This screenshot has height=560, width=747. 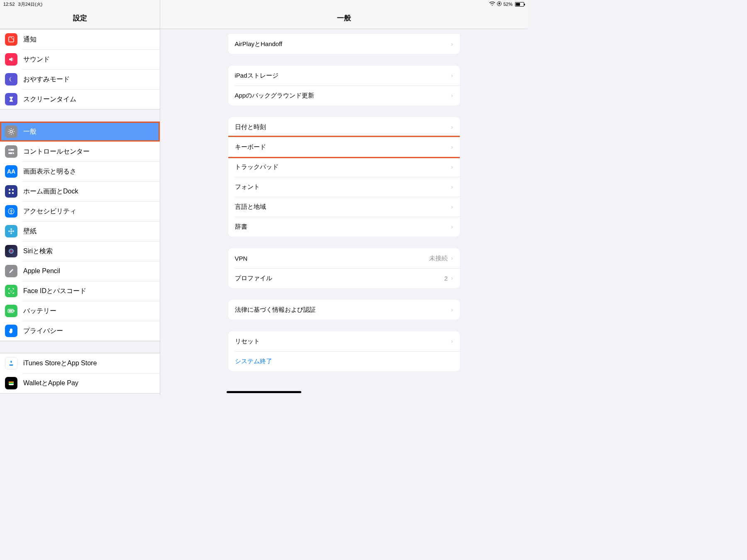 What do you see at coordinates (80, 152) in the screenshot?
I see `sidebar-item-control-center: コントロールセンター` at bounding box center [80, 152].